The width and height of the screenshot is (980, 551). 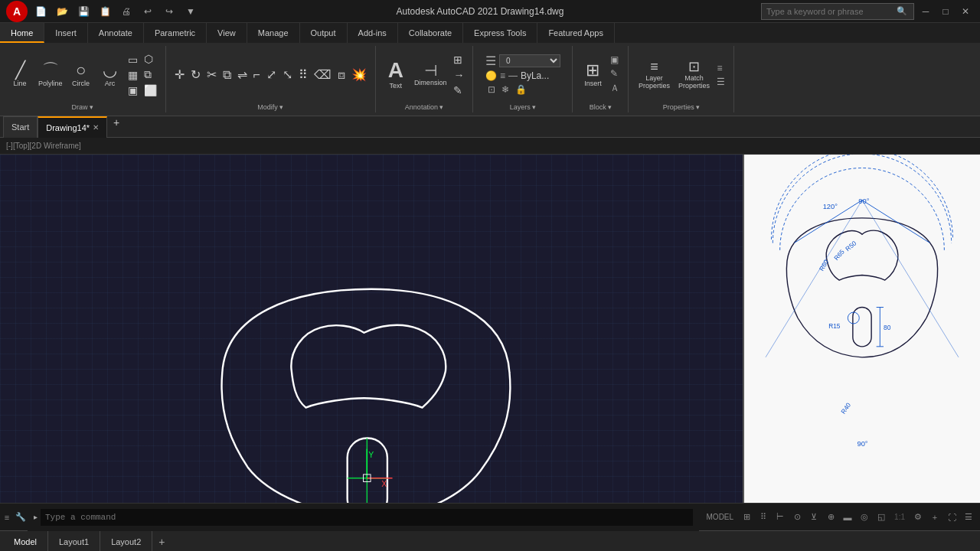 I want to click on minimize-btn: ─, so click(x=926, y=11).